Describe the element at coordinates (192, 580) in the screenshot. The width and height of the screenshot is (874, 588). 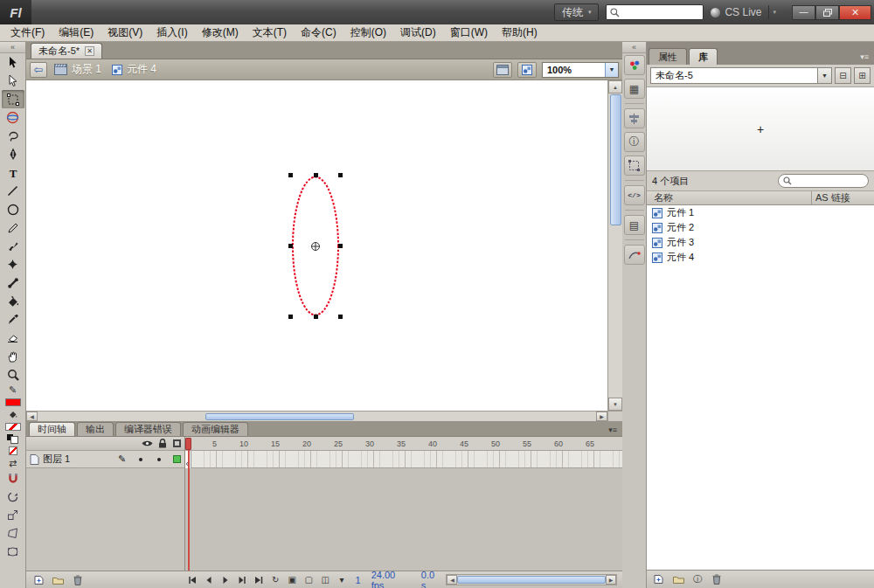
I see `go-to-first-frame-button` at that location.